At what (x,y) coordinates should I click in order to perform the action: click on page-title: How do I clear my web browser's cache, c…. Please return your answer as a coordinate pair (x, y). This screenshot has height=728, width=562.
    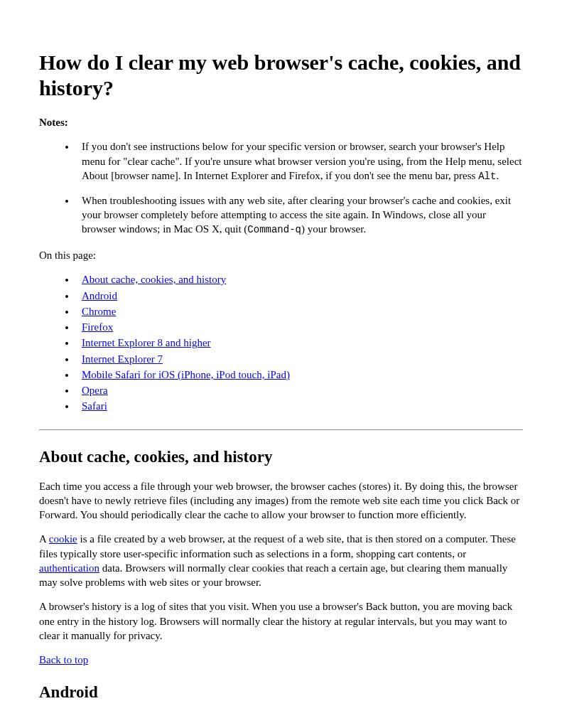
    Looking at the image, I should click on (281, 75).